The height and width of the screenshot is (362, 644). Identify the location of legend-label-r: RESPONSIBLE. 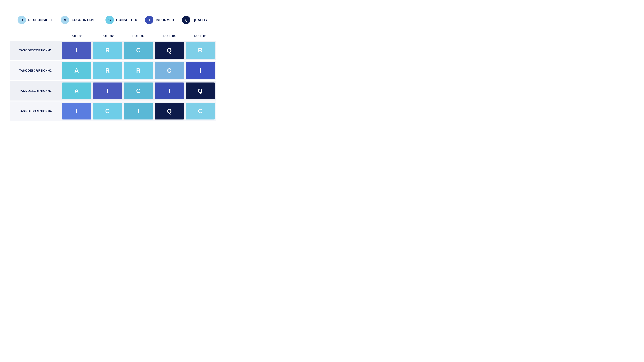
(40, 20).